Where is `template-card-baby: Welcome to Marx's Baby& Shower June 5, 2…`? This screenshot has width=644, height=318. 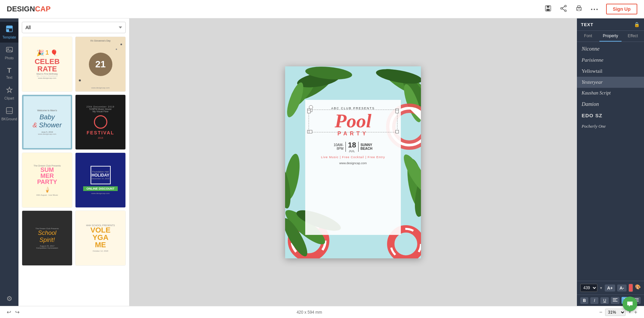
template-card-baby: Welcome to Marx's Baby& Shower June 5, 2… is located at coordinates (47, 122).